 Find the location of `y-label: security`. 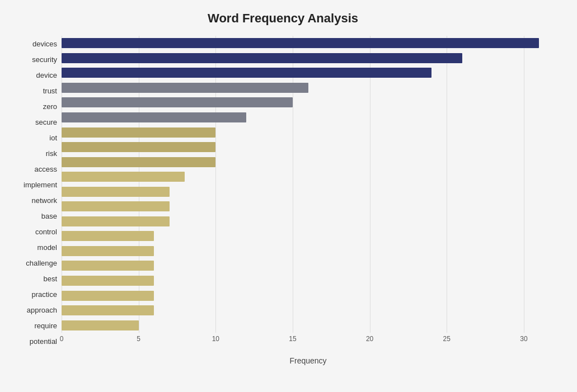

y-label: security is located at coordinates (45, 59).